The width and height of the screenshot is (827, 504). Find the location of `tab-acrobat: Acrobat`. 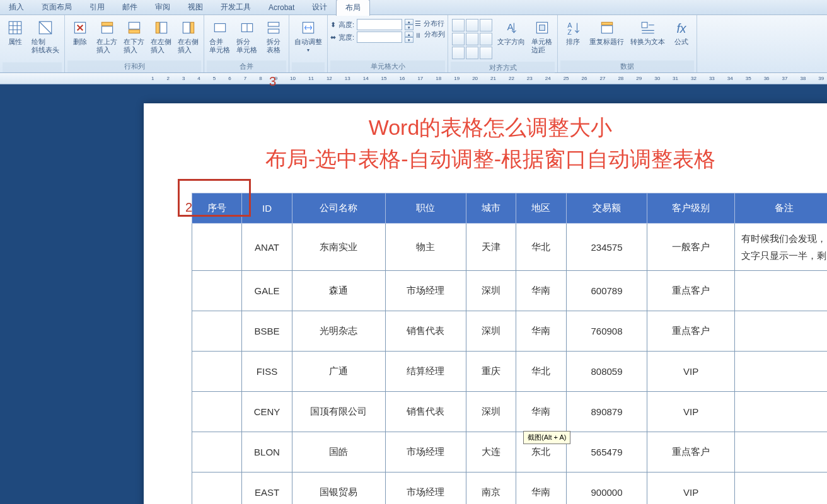

tab-acrobat: Acrobat is located at coordinates (281, 8).